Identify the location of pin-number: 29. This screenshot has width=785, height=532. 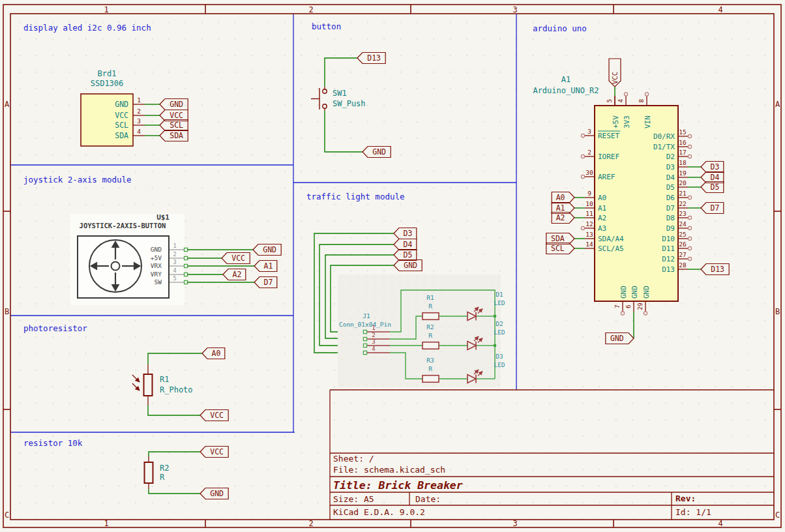
(640, 306).